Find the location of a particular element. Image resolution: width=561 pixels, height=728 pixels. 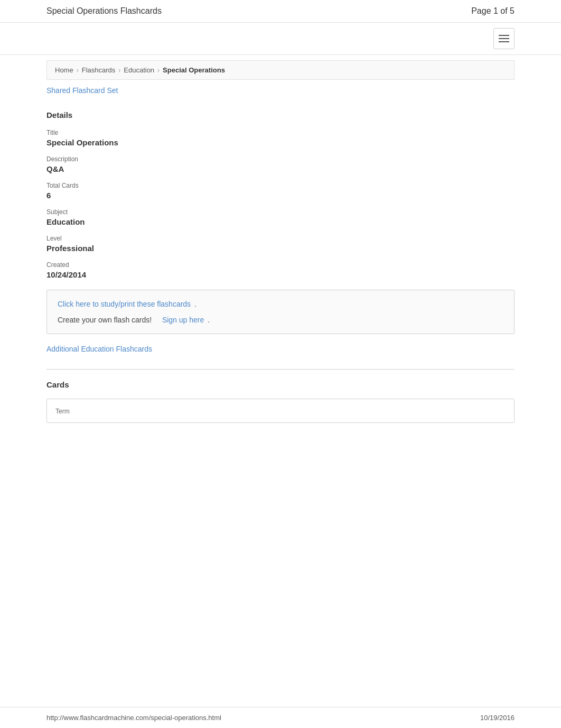

breadcrumb-home: Home is located at coordinates (64, 70).